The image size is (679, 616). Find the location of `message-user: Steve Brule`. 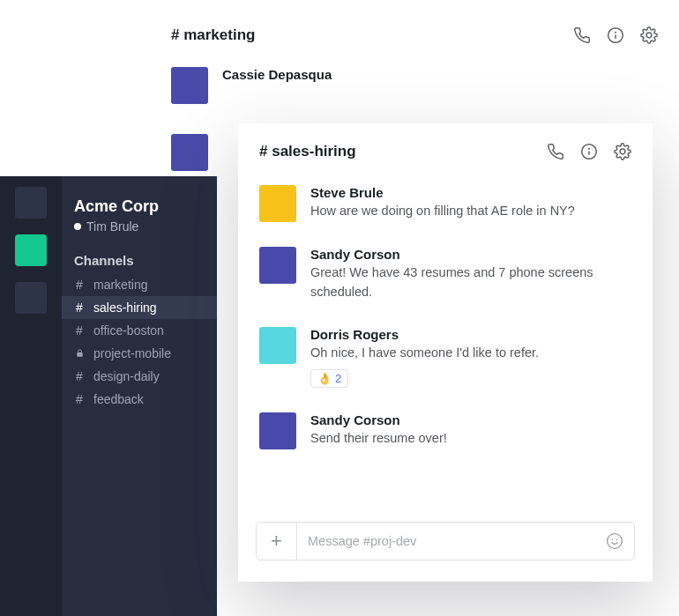

message-user: Steve Brule is located at coordinates (471, 194).